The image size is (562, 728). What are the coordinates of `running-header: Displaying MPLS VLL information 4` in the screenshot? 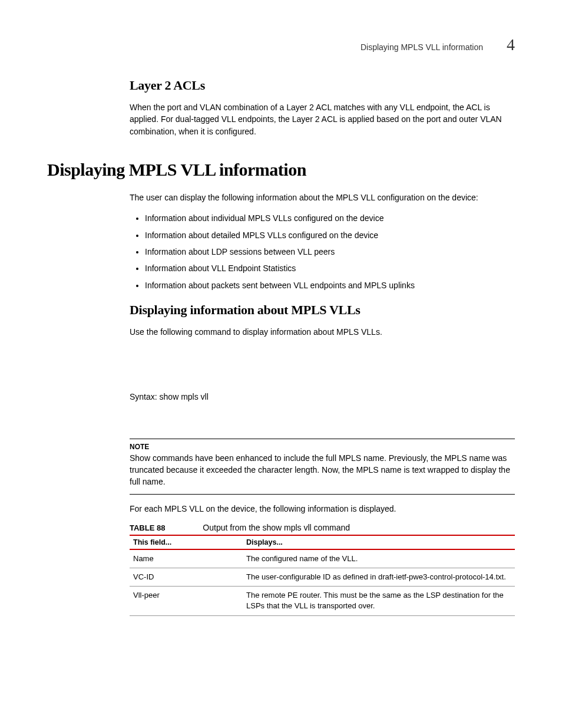 It's located at (281, 45).